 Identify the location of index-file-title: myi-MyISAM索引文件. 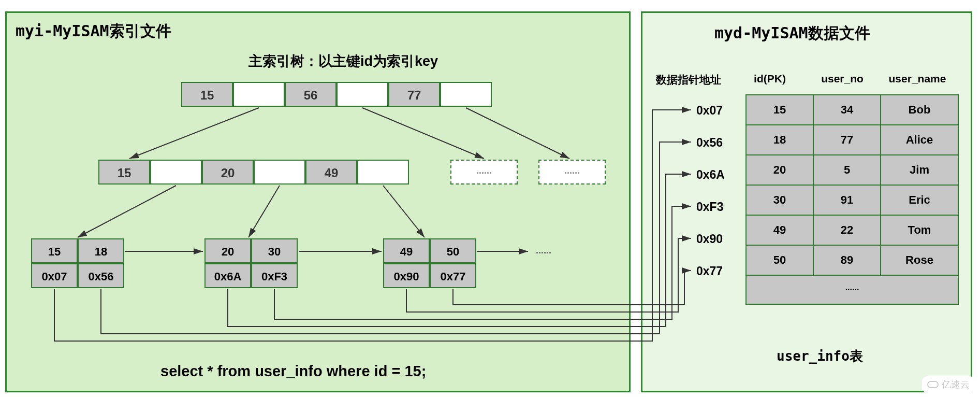
(93, 31).